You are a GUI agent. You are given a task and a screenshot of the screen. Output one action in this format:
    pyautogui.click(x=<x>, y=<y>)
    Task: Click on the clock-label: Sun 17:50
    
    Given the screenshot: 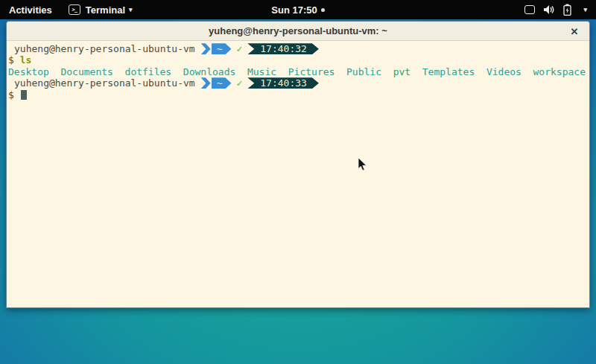 What is the action you would take?
    pyautogui.click(x=294, y=10)
    